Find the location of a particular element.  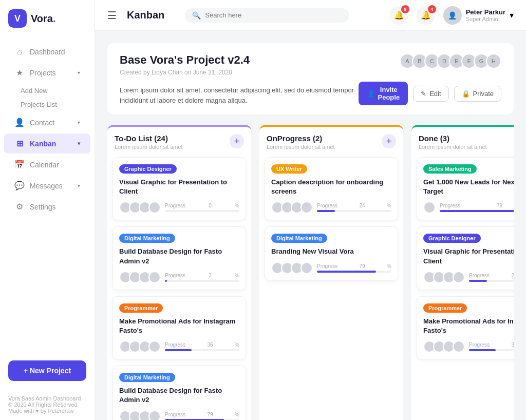

col-header-onprogress: OnProgress (2) Lorem ipsum dolor sit ame… is located at coordinates (331, 140).